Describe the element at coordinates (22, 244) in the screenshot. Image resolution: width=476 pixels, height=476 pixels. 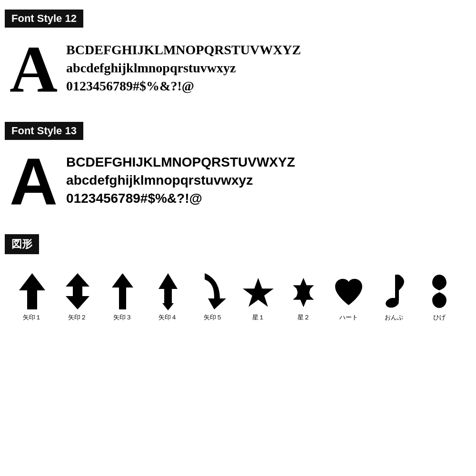
I see `shapes-header: 図形` at that location.